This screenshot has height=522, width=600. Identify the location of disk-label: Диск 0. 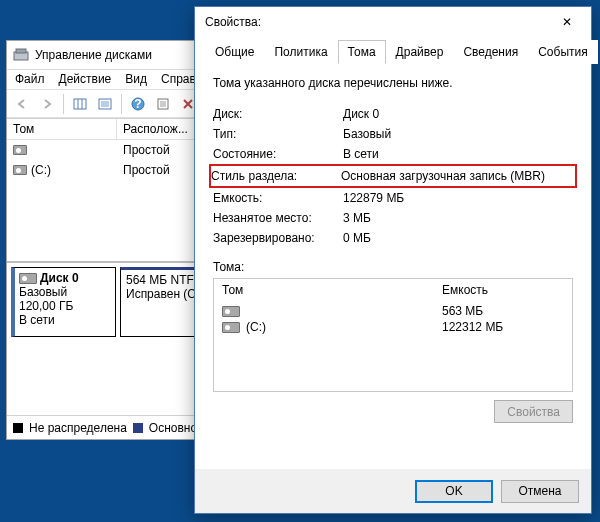
(60, 278).